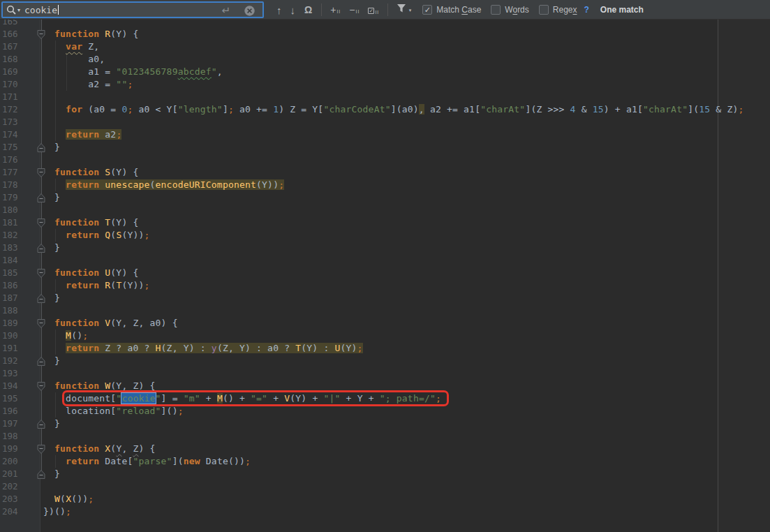 Image resolution: width=770 pixels, height=532 pixels. Describe the element at coordinates (10, 436) in the screenshot. I see `line-number: 198` at that location.